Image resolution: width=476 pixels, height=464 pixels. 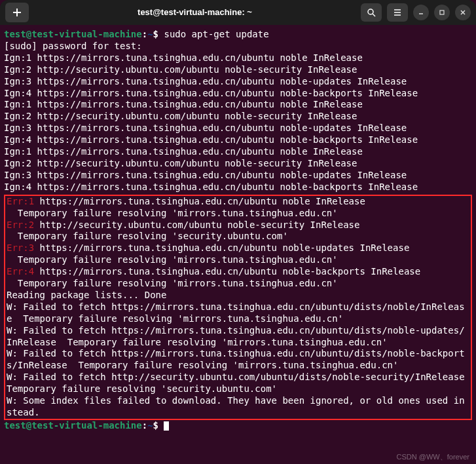 What do you see at coordinates (397, 12) in the screenshot?
I see `hamburger-icon` at bounding box center [397, 12].